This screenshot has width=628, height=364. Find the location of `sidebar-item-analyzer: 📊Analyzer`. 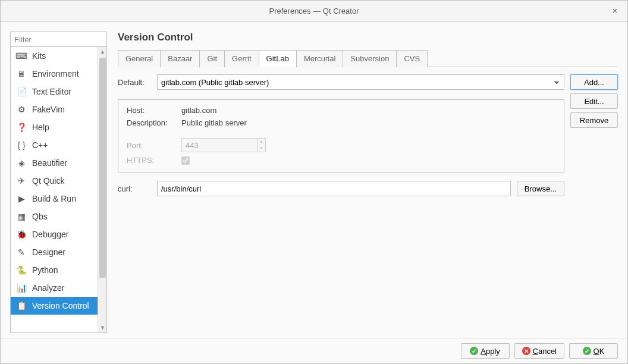

sidebar-item-analyzer: 📊Analyzer is located at coordinates (54, 288).